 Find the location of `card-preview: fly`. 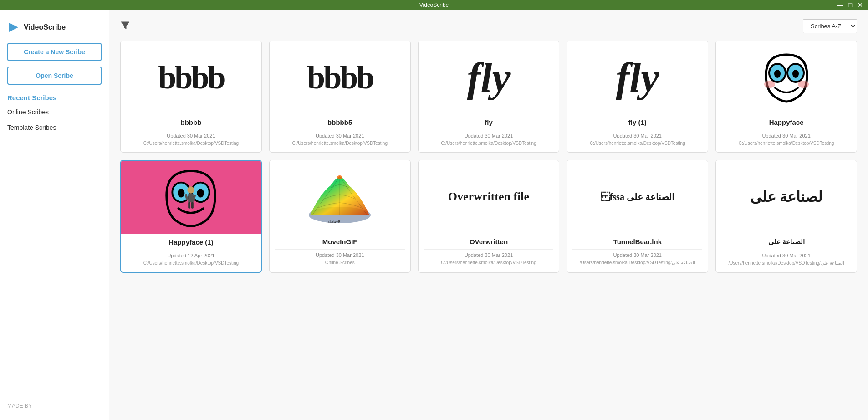

card-preview: fly is located at coordinates (489, 77).